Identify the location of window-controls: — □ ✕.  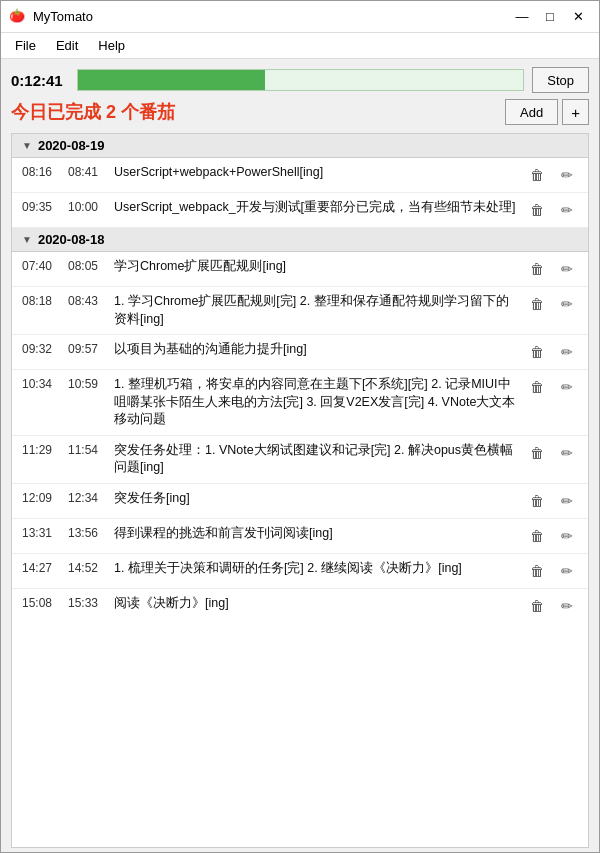
(550, 17).